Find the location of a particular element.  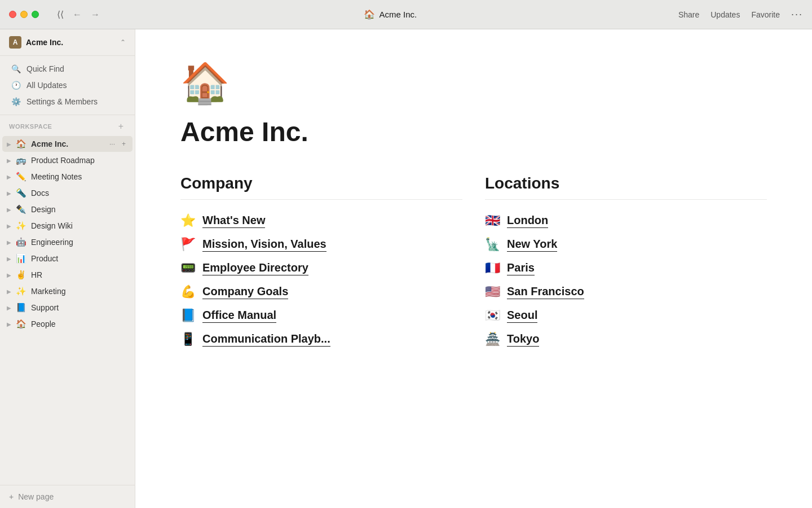

add-workspace-button: + is located at coordinates (121, 126).